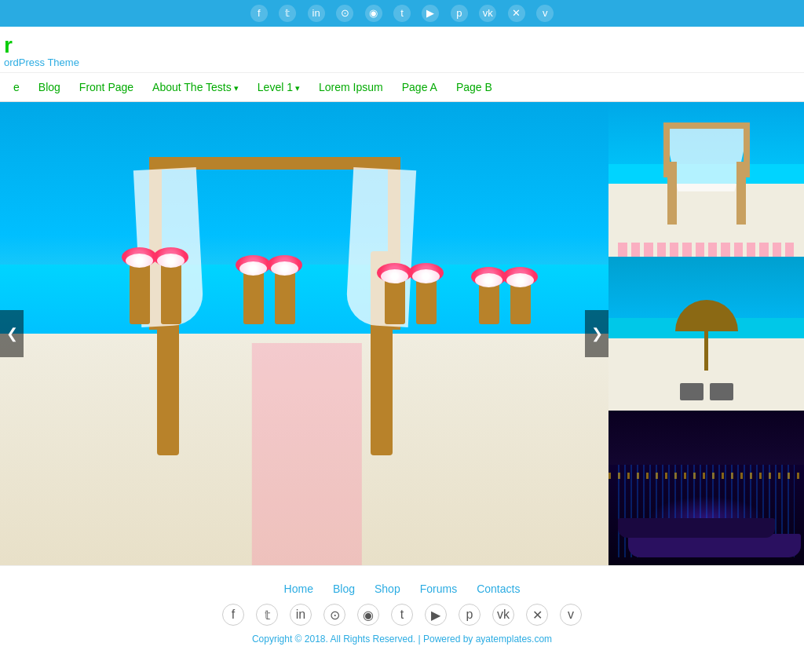  I want to click on footer-nav-list: Home Blog Shop Forums Contacts, so click(402, 589).